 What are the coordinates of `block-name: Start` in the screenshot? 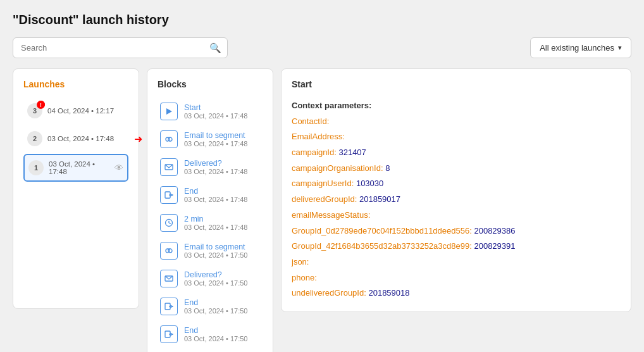 It's located at (216, 108).